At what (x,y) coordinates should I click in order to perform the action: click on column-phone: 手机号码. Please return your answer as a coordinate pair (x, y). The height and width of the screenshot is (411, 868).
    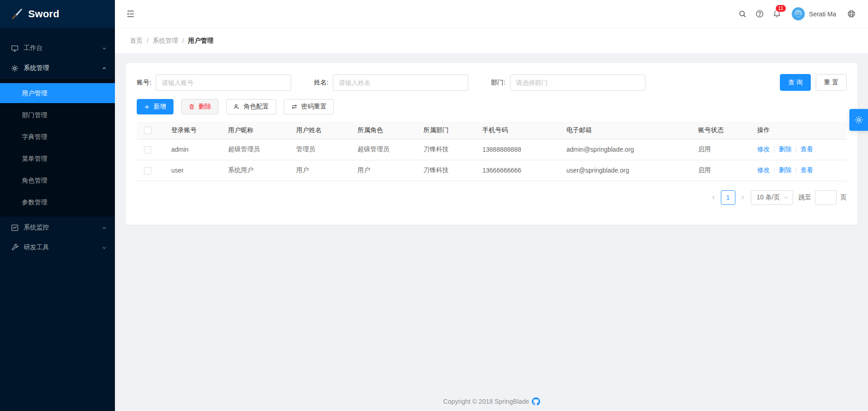
    Looking at the image, I should click on (517, 130).